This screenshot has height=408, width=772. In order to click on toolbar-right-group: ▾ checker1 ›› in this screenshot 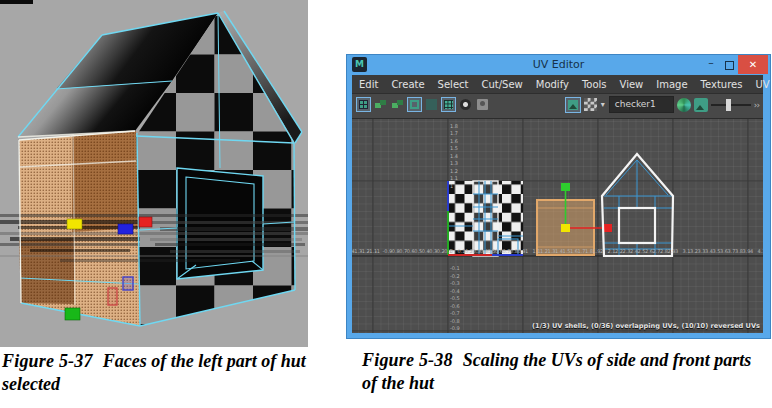, I will do `click(662, 104)`.